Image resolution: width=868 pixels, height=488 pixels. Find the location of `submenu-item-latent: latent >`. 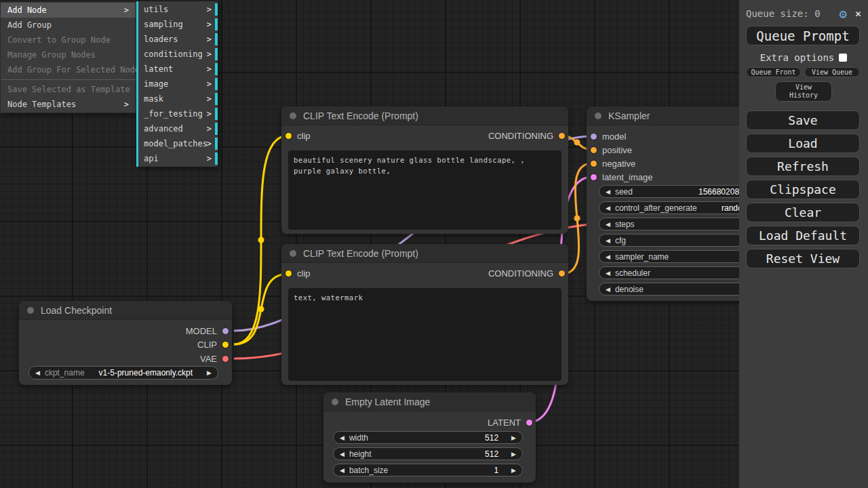

submenu-item-latent: latent > is located at coordinates (178, 69).